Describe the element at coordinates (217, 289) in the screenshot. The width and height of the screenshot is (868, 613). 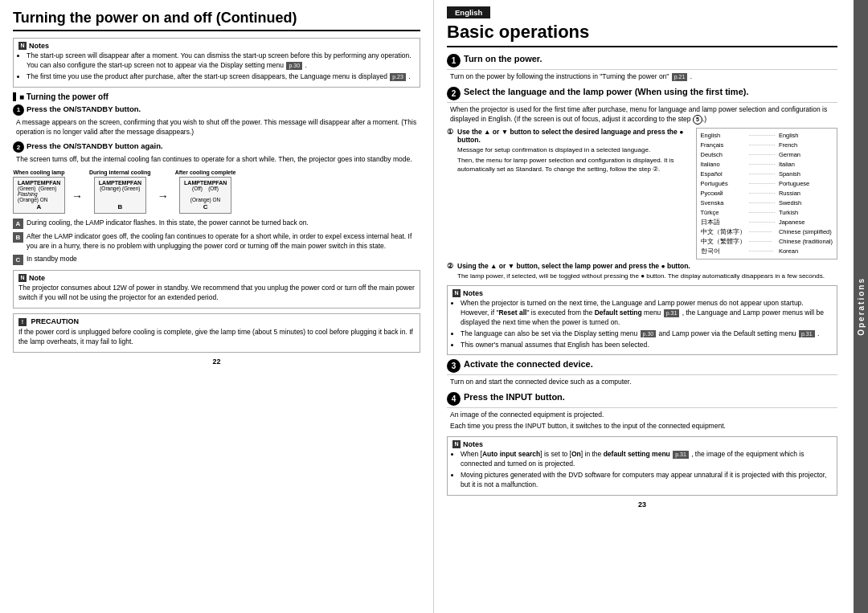
I see `note-box-2: N Note The projector consumes about 12W …` at that location.